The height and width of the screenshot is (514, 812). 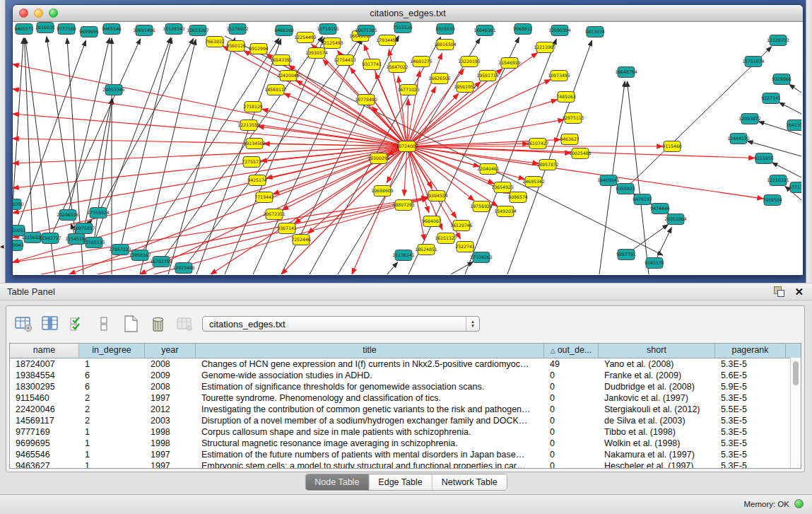 I want to click on table-cell: 9465546, so click(x=45, y=455).